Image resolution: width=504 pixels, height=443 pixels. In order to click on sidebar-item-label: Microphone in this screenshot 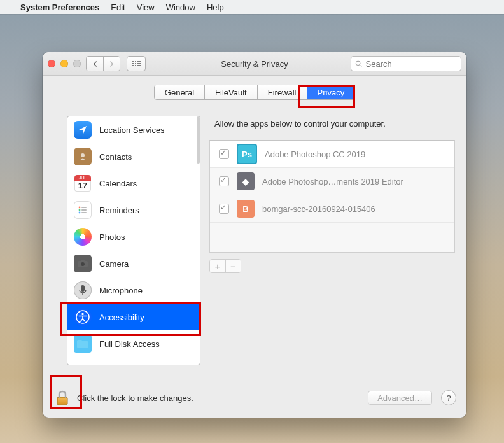, I will do `click(121, 290)`.